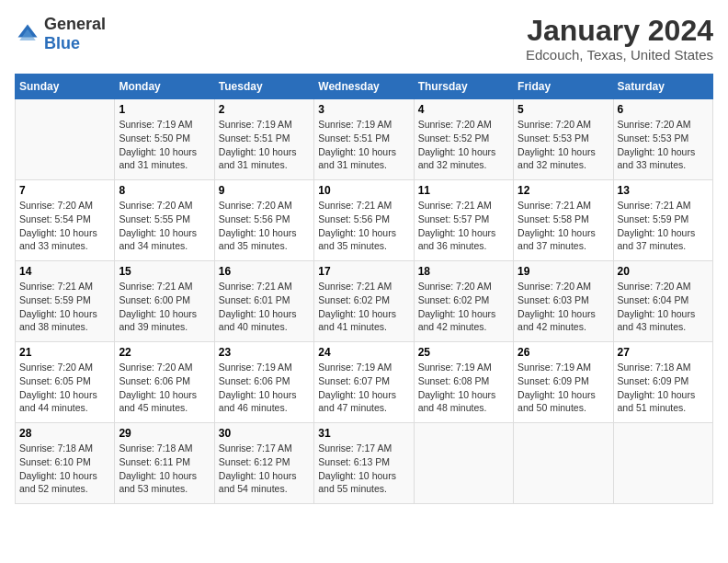 The width and height of the screenshot is (728, 563). Describe the element at coordinates (364, 221) in the screenshot. I see `calendar-week-row: 7Sunrise: 7:20 AM Sunset: 5:54 PM Daylig…` at that location.